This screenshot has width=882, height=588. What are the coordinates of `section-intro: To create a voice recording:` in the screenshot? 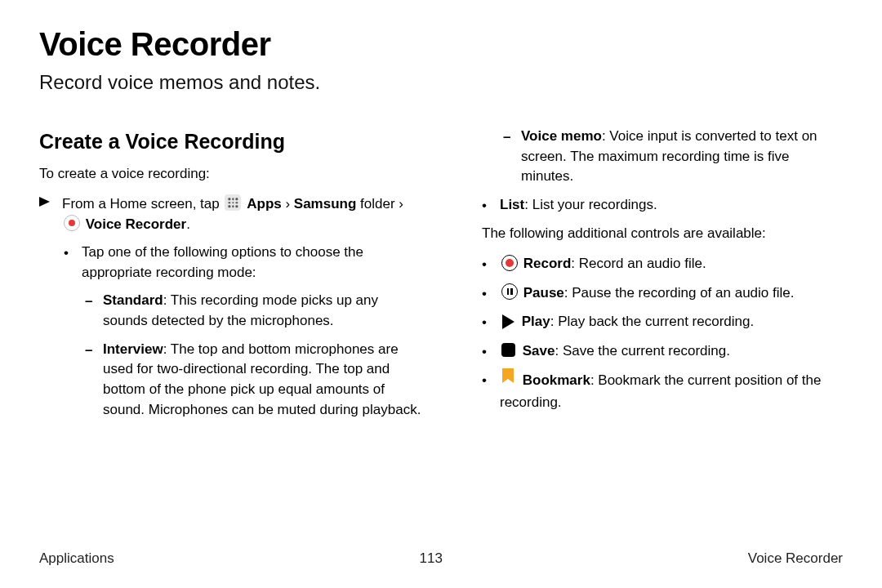 It's located at (232, 175).